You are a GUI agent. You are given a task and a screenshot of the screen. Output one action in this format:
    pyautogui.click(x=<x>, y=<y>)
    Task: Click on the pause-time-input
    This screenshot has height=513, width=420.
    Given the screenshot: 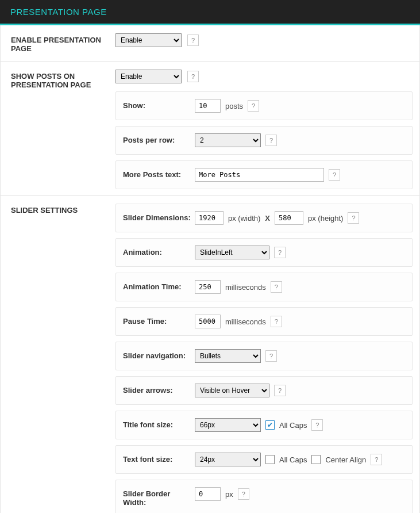 What is the action you would take?
    pyautogui.click(x=208, y=321)
    